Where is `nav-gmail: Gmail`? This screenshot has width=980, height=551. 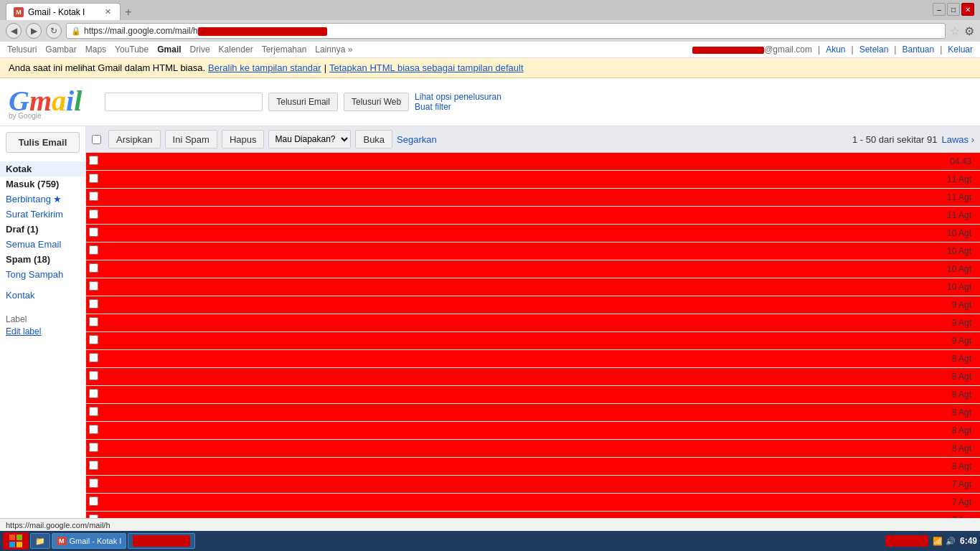 nav-gmail: Gmail is located at coordinates (169, 50).